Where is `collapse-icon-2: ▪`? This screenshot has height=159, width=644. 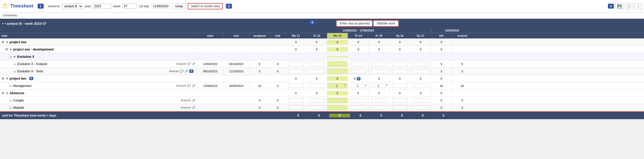 collapse-icon-2: ▪ is located at coordinates (5, 23).